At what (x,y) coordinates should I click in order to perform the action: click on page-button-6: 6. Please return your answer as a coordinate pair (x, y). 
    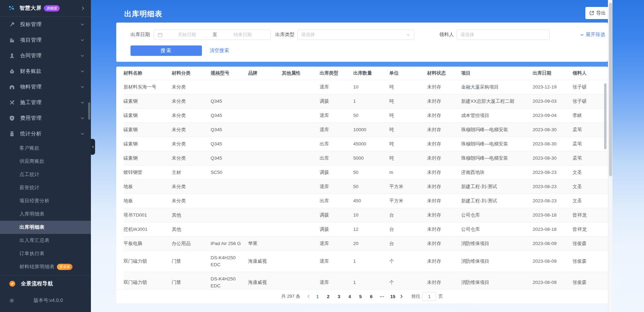
    Looking at the image, I should click on (371, 296).